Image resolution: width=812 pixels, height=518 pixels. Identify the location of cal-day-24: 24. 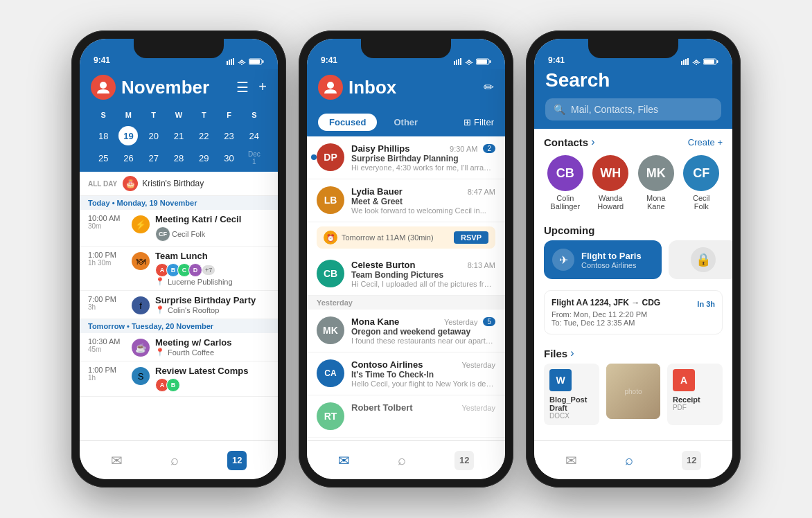
(254, 136).